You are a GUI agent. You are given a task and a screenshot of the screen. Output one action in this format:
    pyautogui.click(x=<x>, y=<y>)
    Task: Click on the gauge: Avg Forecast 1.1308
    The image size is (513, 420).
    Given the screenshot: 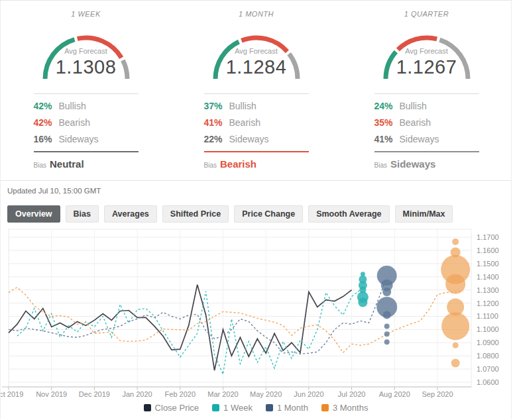 What is the action you would take?
    pyautogui.click(x=86, y=52)
    